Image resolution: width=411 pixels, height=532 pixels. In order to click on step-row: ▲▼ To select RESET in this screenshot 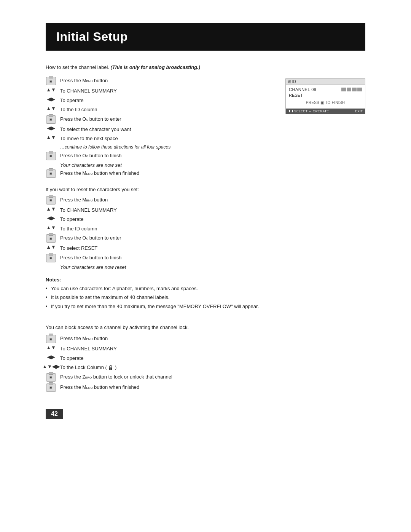, I will do `click(206, 248)`.